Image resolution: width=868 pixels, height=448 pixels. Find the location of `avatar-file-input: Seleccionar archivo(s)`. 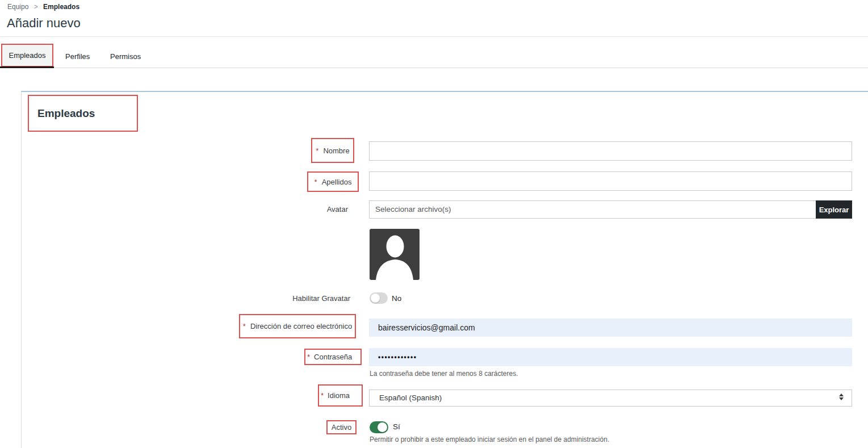

avatar-file-input: Seleccionar archivo(s) is located at coordinates (611, 210).